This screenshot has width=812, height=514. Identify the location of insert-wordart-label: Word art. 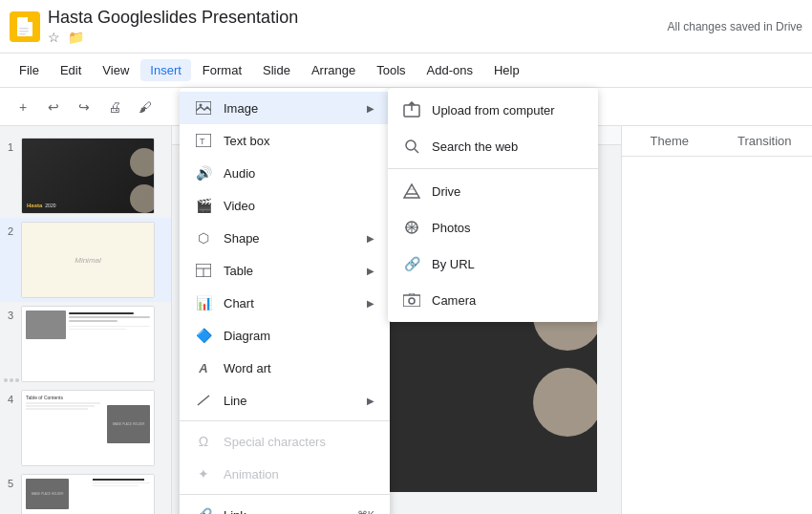
(247, 369).